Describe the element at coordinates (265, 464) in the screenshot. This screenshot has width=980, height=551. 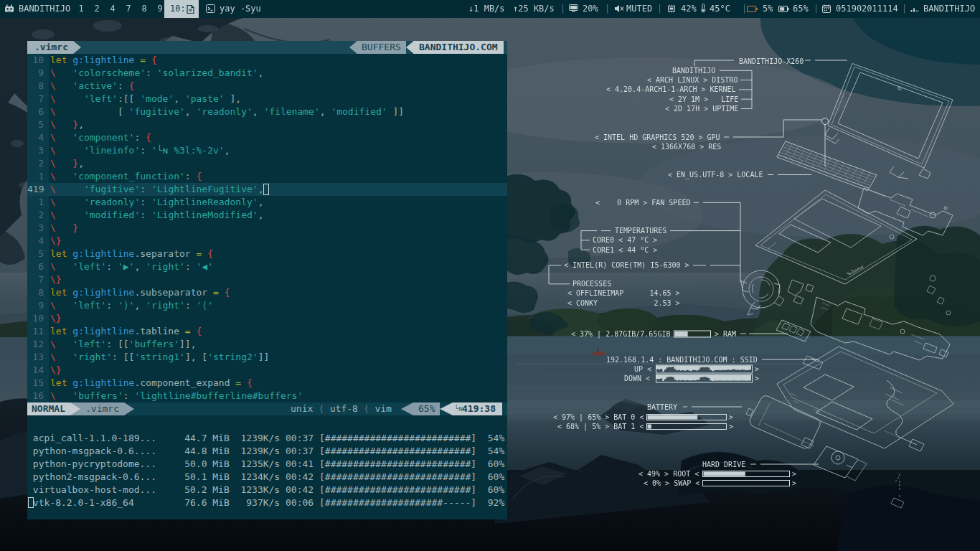
I see `download-row-3: python-pycryptodome... 50.0 MiB 1235K/s …` at that location.